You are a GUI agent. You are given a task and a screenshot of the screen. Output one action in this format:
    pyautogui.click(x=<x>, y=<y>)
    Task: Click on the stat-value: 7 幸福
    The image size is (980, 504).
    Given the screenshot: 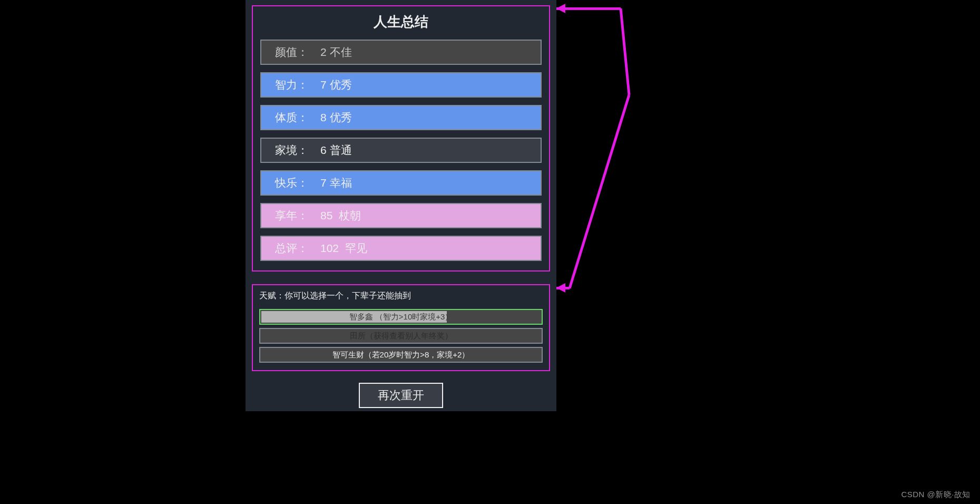 What is the action you would take?
    pyautogui.click(x=336, y=183)
    